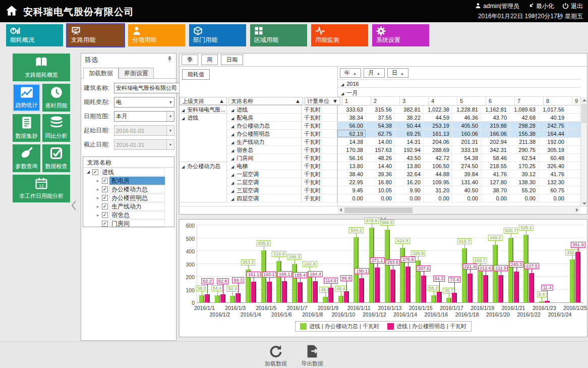  I want to click on value-cell: 58.46, so click(495, 158).